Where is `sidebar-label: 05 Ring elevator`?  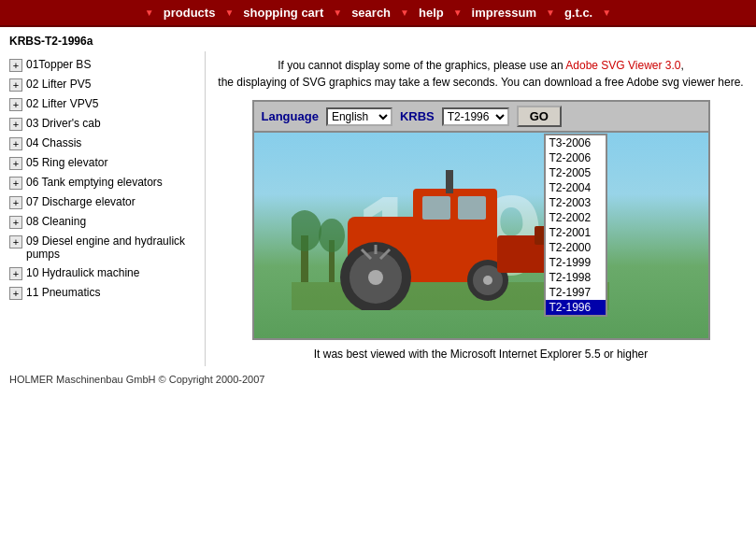
sidebar-label: 05 Ring elevator is located at coordinates (67, 163).